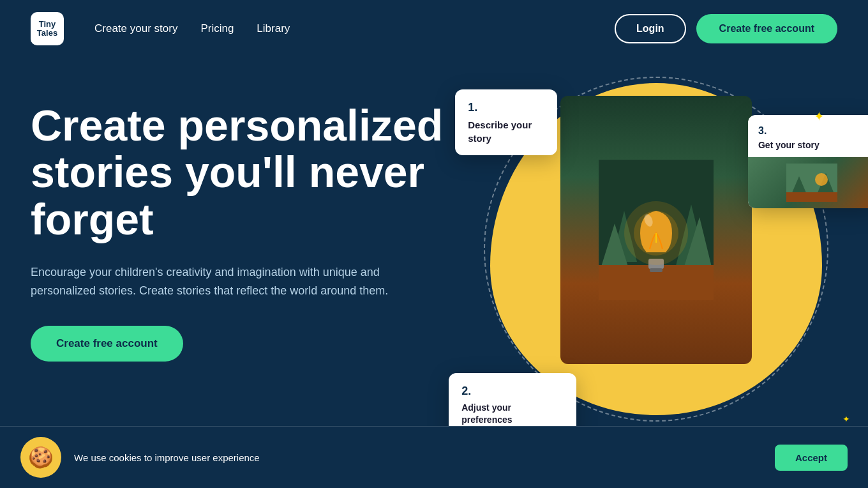 Image resolution: width=868 pixels, height=488 pixels. Describe the element at coordinates (808, 183) in the screenshot. I see `step-3-image` at that location.